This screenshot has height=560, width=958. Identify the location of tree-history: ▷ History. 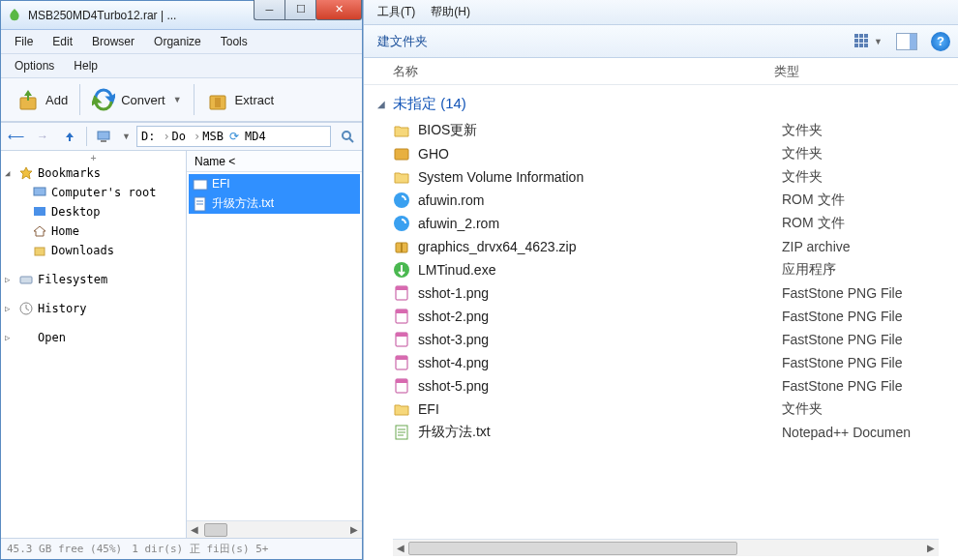
(93, 309).